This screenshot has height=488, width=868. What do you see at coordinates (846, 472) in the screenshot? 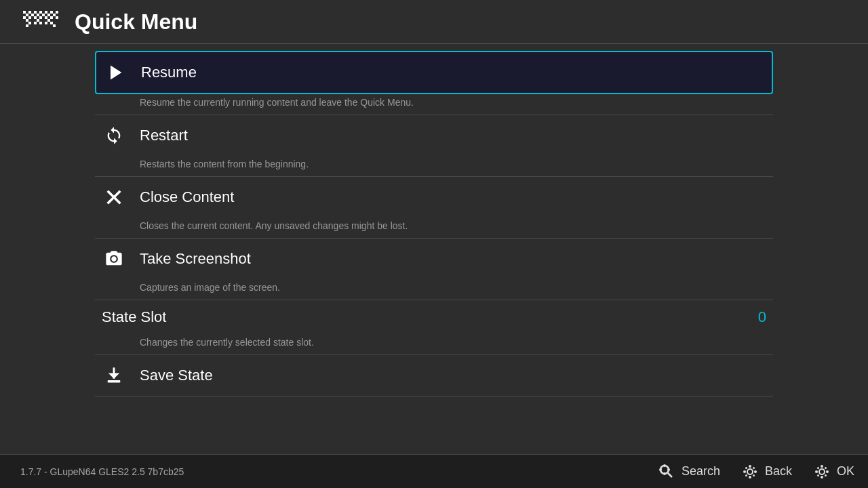
I see `ok-label: OK` at bounding box center [846, 472].